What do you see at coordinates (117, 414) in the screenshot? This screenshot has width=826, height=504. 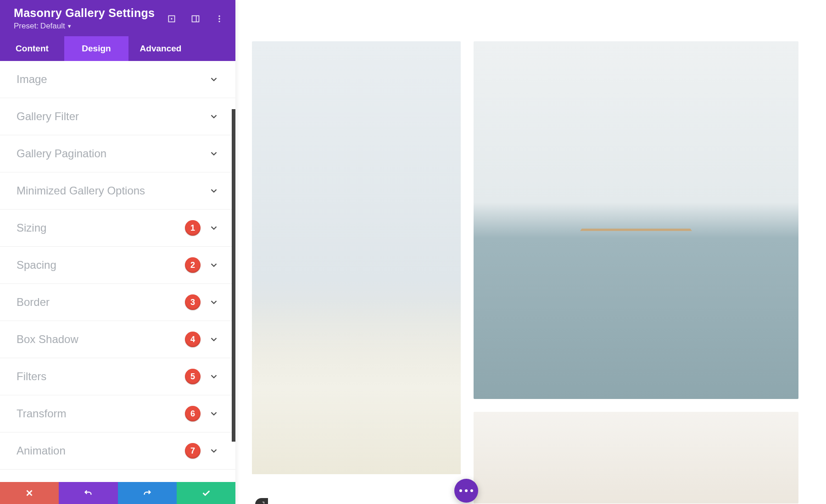 I see `section-transform: Transform 6` at bounding box center [117, 414].